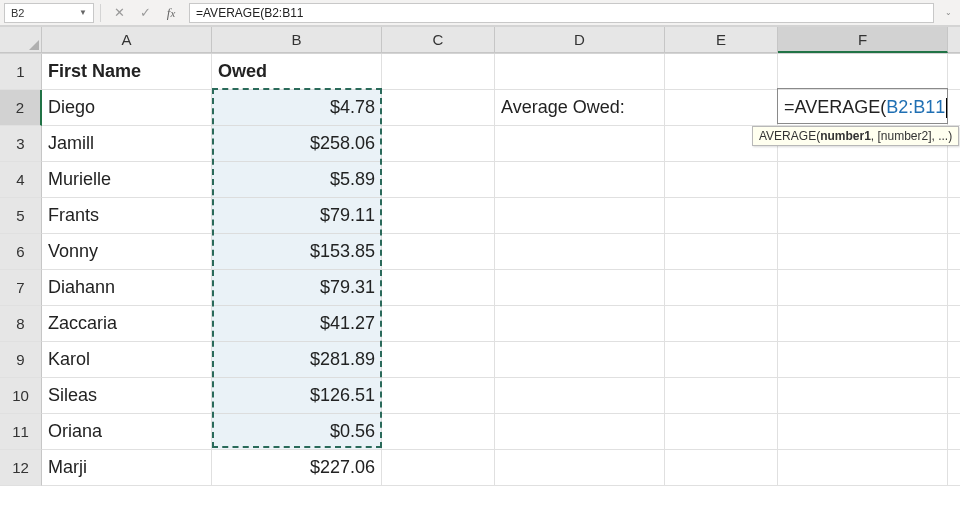 This screenshot has height=514, width=960. I want to click on cell-G5, so click(954, 216).